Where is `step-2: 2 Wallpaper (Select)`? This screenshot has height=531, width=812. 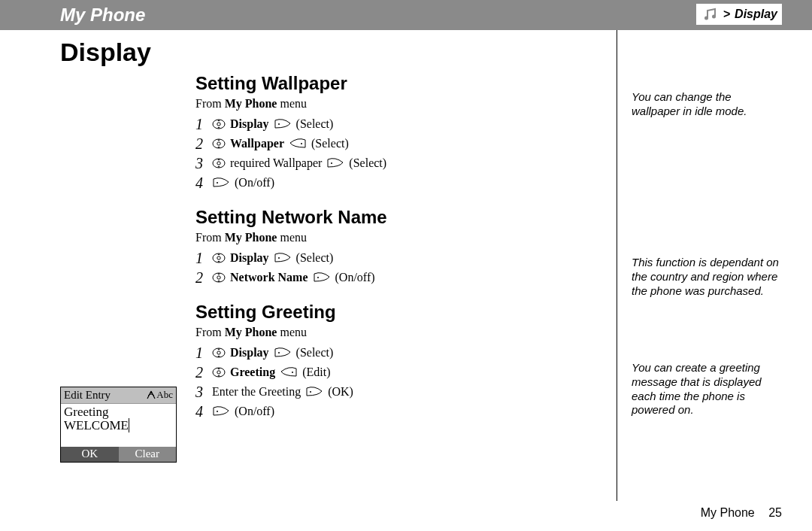
step-2: 2 Wallpaper (Select) is located at coordinates (387, 144).